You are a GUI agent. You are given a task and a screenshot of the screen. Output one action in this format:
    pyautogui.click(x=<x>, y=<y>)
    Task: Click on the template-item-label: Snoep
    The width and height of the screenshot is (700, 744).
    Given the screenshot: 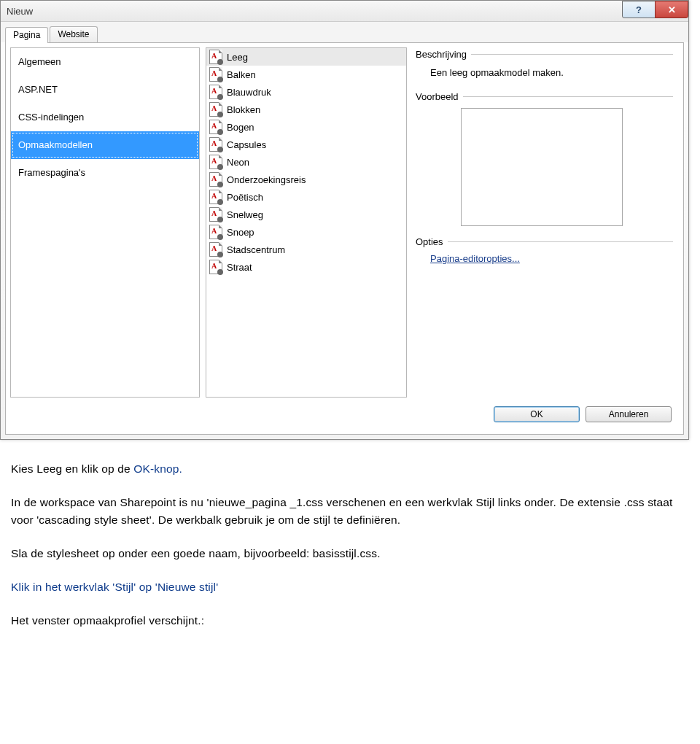 What is the action you would take?
    pyautogui.click(x=241, y=232)
    